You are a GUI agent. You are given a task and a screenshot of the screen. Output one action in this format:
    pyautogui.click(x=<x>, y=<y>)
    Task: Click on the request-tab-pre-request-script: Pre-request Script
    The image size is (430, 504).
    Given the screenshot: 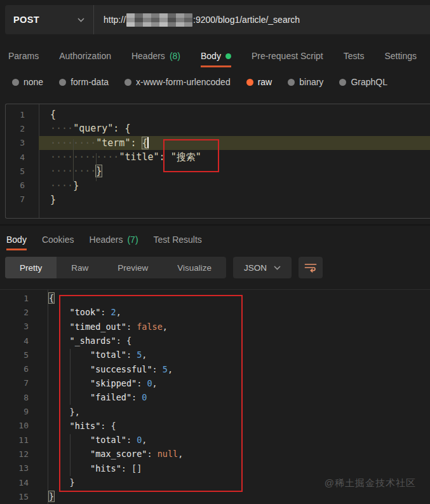 What is the action you would take?
    pyautogui.click(x=287, y=56)
    